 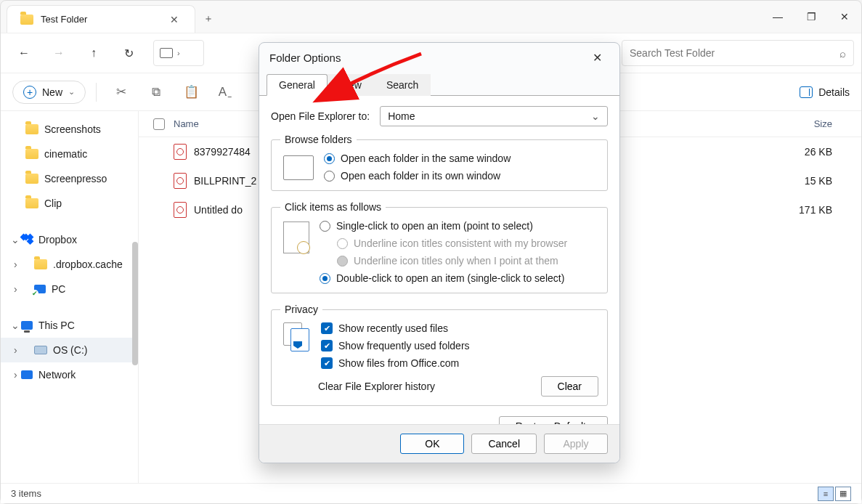 I want to click on click-legend: Click items as follows, so click(x=333, y=207).